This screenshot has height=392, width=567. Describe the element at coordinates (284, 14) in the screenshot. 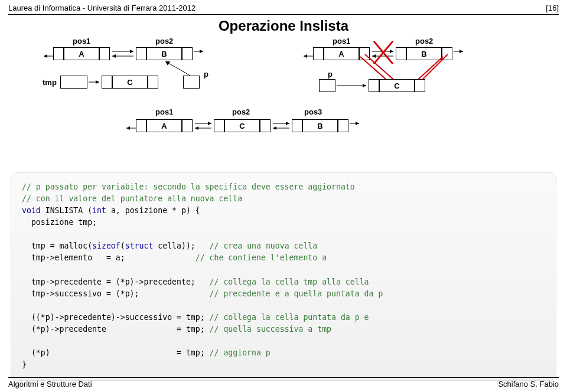

I see `header-rule` at that location.